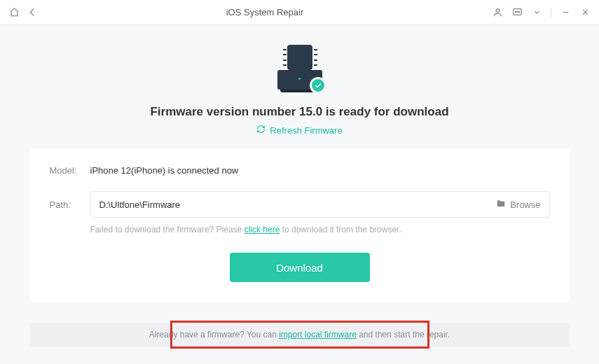 The width and height of the screenshot is (599, 364). Describe the element at coordinates (300, 230) in the screenshot. I see `download-helper-text: Failed to download the firmware? Please …` at that location.